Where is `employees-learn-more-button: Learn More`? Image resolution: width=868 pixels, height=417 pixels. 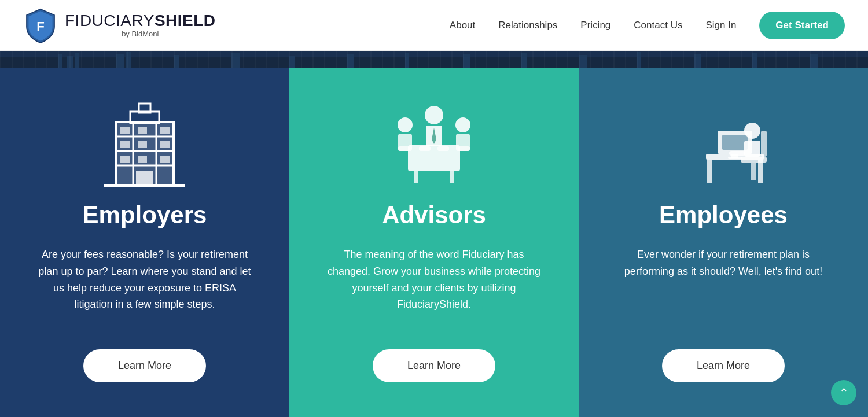 employees-learn-more-button: Learn More is located at coordinates (723, 366).